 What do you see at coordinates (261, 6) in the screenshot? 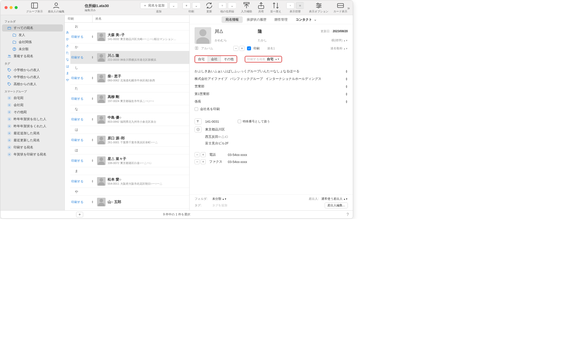
I see `share-icon` at bounding box center [261, 6].